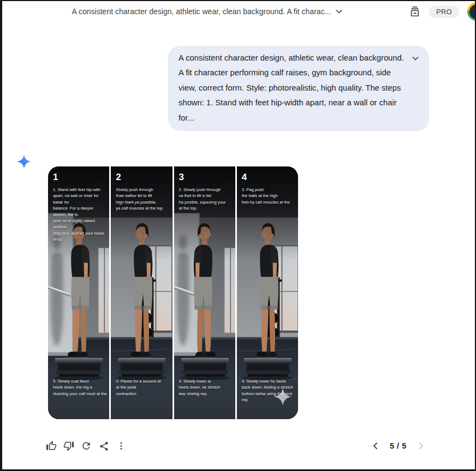 This screenshot has width=476, height=471. What do you see at coordinates (86, 446) in the screenshot?
I see `regenerate-button` at bounding box center [86, 446].